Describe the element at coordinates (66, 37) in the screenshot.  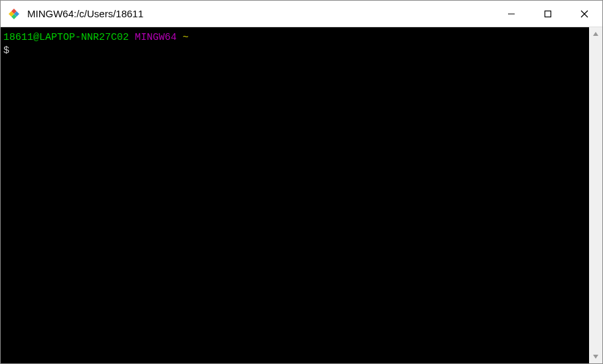
I see `prompt-user-host: 18611@LAPTOP-NNR27C02` at that location.